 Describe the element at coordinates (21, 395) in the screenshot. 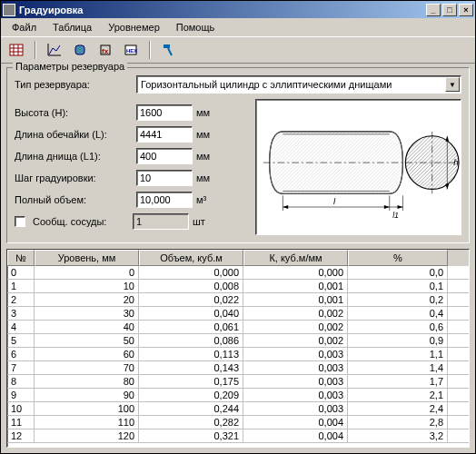

I see `cell-n: 9` at that location.